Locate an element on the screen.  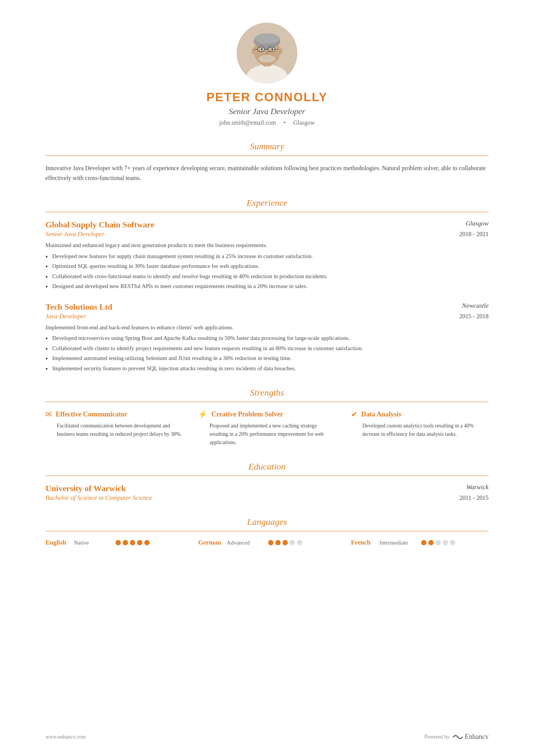
bullet-0-0: Developed new features for supply chain … is located at coordinates (267, 256).